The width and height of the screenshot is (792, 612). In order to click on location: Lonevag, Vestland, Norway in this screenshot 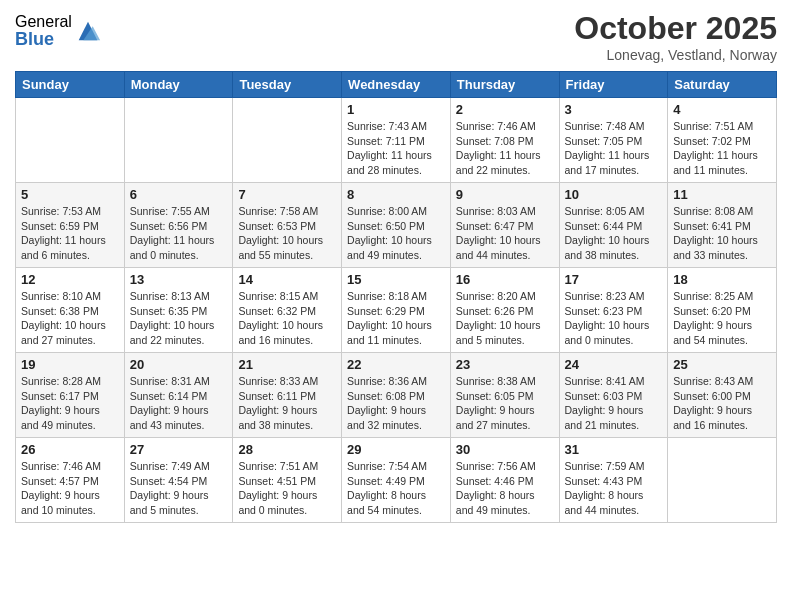, I will do `click(676, 55)`.